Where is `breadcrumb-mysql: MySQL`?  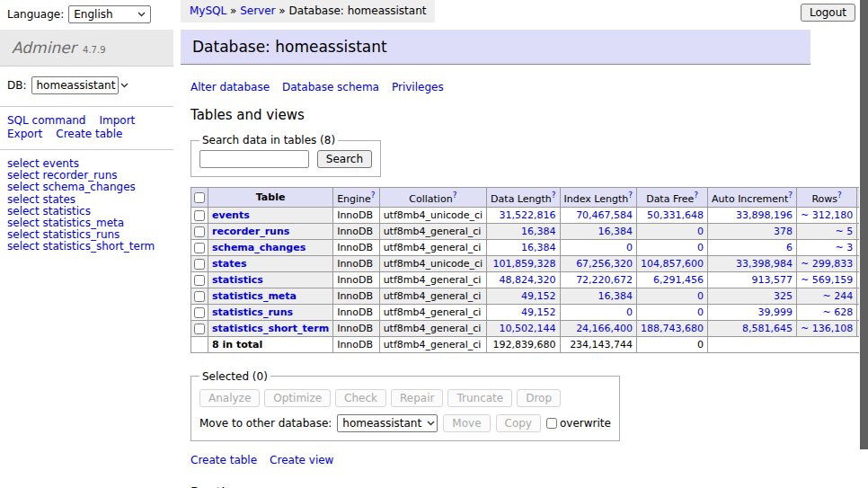
breadcrumb-mysql: MySQL is located at coordinates (208, 11).